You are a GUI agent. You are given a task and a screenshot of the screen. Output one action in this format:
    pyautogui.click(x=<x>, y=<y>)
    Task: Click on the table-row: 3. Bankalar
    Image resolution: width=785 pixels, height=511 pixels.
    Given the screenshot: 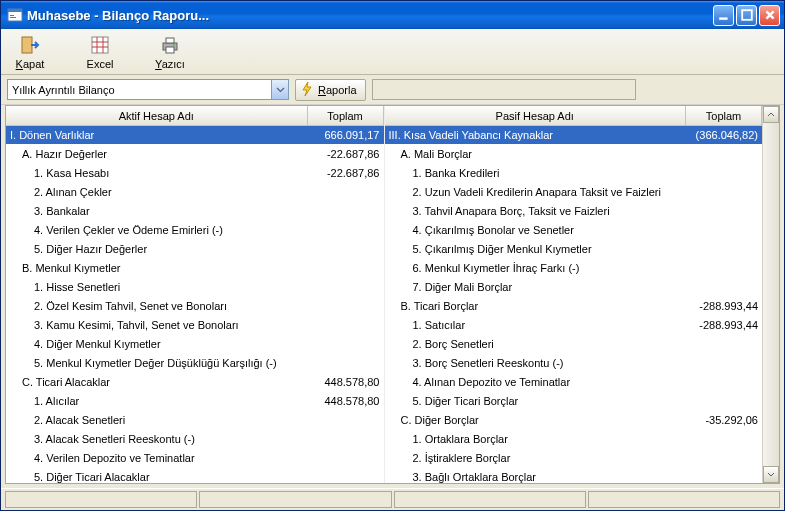 What is the action you would take?
    pyautogui.click(x=195, y=212)
    